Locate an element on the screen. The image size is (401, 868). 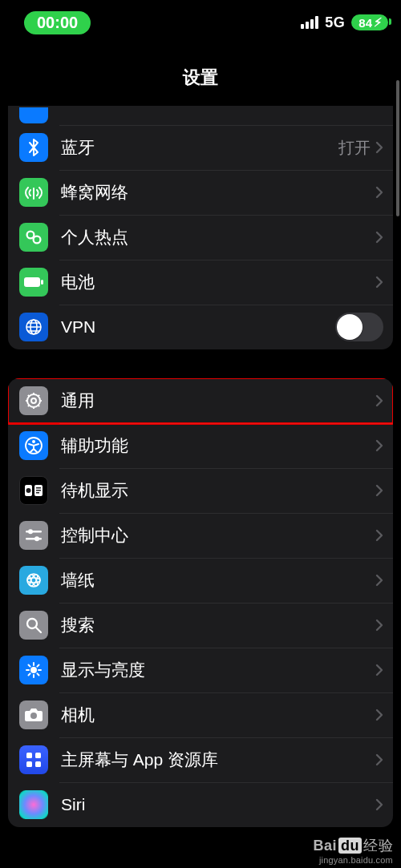
hotspot-icon is located at coordinates (34, 237).